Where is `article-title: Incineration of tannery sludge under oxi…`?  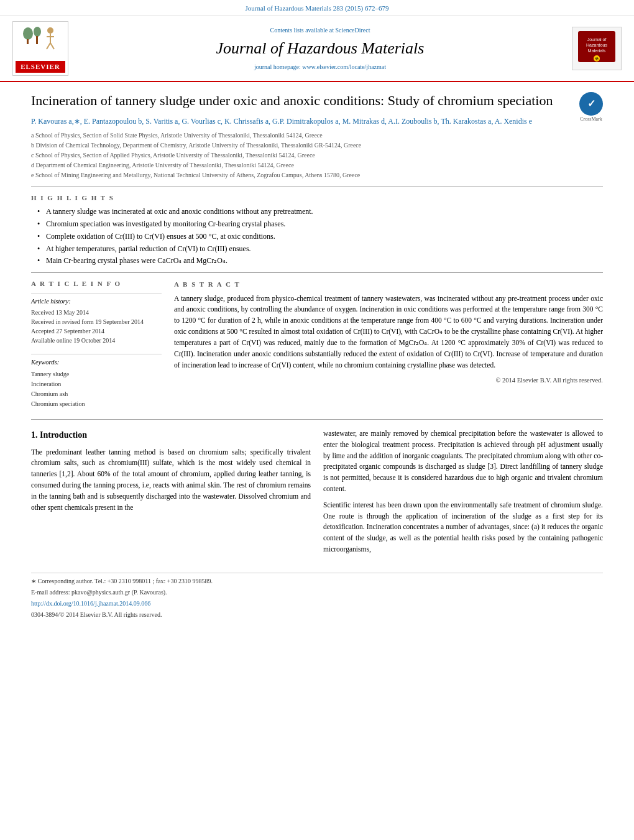
article-title: Incineration of tannery sludge under oxi… is located at coordinates (317, 101).